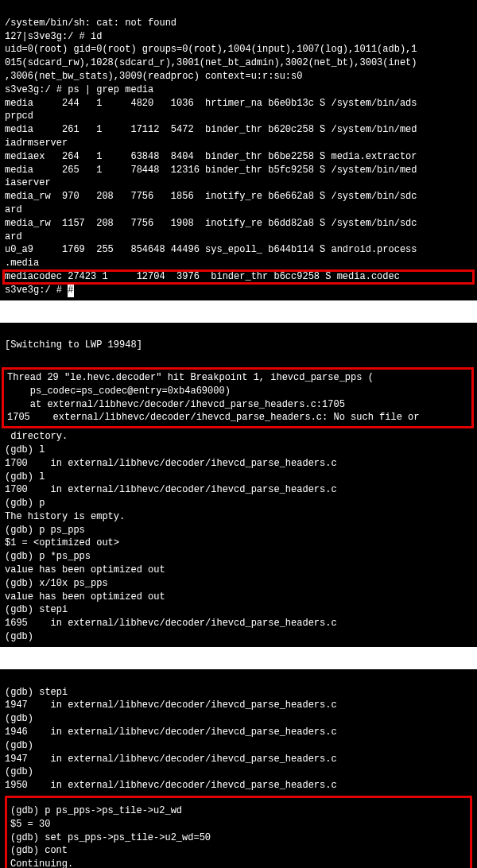 The image size is (477, 868). What do you see at coordinates (211, 63) in the screenshot?
I see `terminal-line: 015(sdcard_rw),1028(sdcard_r),3001(net_b…` at bounding box center [211, 63].